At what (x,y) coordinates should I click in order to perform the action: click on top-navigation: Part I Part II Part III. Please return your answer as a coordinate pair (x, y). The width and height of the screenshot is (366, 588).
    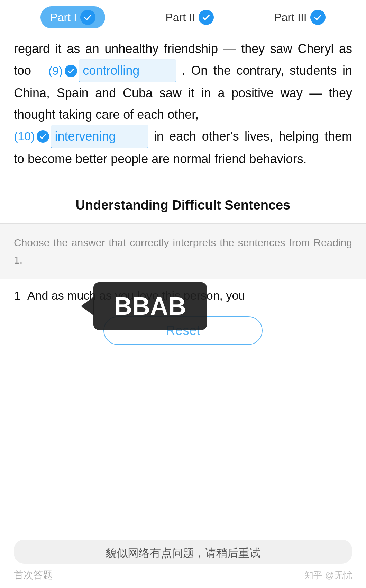
    Looking at the image, I should click on (183, 17).